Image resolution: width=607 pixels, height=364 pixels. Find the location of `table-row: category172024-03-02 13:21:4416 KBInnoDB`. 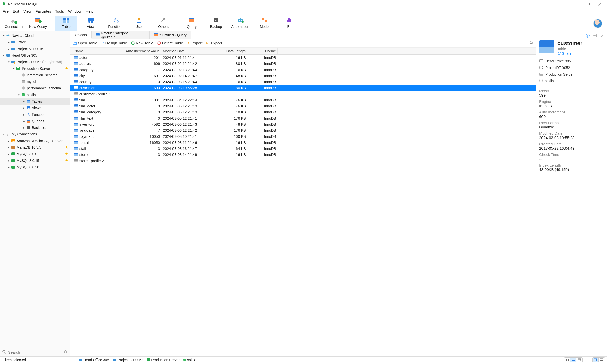

table-row: category172024-03-02 13:21:4416 KBInnoDB is located at coordinates (303, 70).